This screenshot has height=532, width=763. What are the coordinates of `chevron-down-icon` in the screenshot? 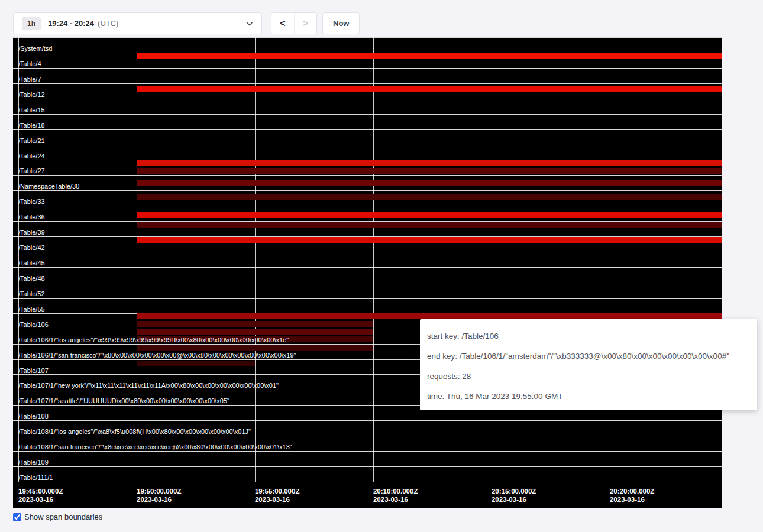 It's located at (250, 24).